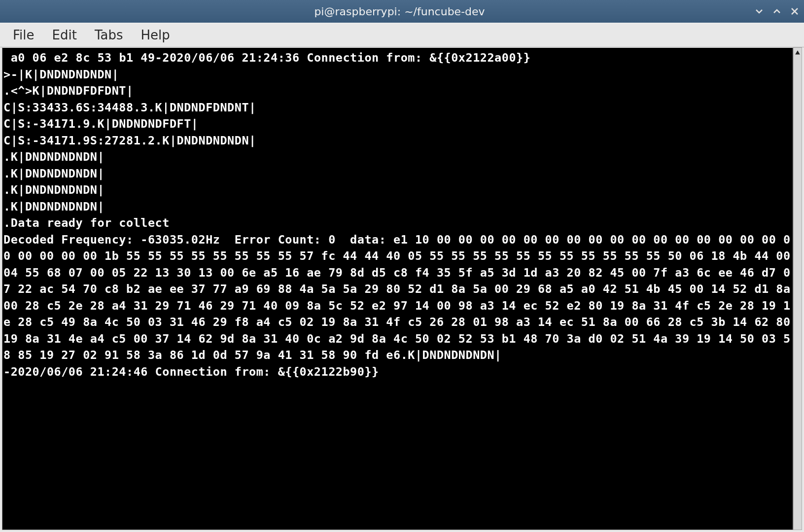 The width and height of the screenshot is (804, 532). Describe the element at coordinates (65, 35) in the screenshot. I see `menu-edit: Edit` at that location.